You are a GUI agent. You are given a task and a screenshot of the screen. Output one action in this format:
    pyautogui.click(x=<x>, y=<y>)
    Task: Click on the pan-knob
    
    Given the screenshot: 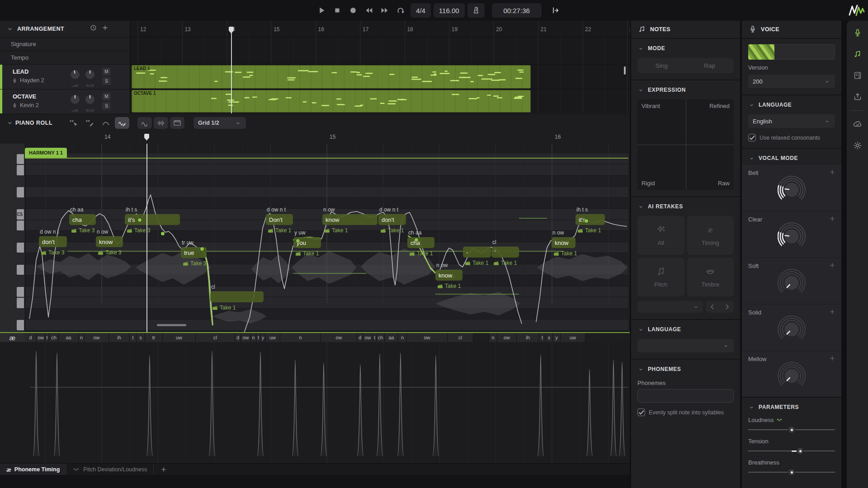 What is the action you would take?
    pyautogui.click(x=90, y=99)
    